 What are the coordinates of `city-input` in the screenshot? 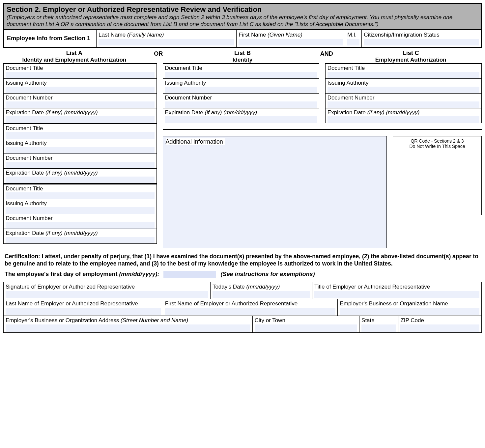 It's located at (306, 328).